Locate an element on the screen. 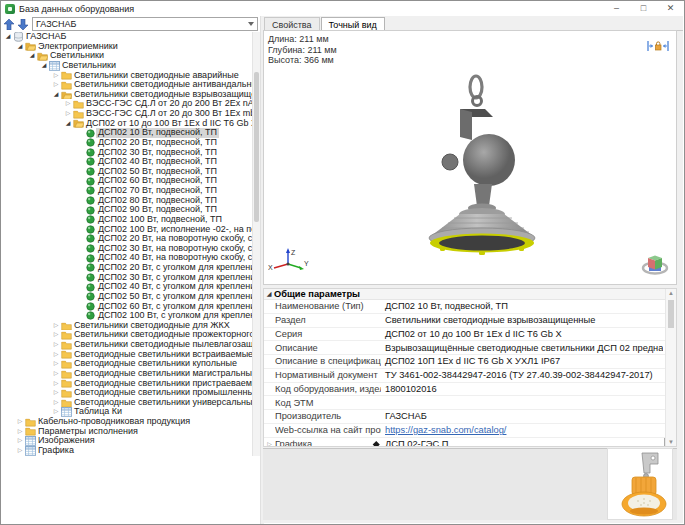  property-value: ДСП02 10П 1Ex d IIC T6 Gb X УХЛ1 IP67 is located at coordinates (522, 361).